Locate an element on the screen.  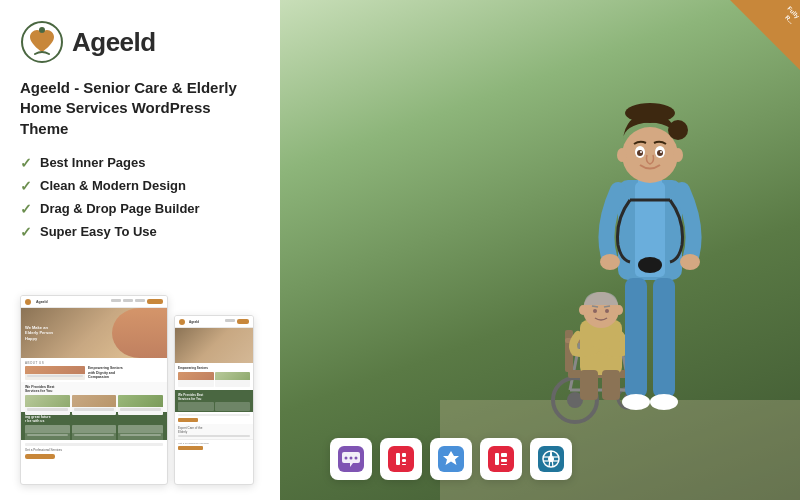
mini-header: Ageeld is located at coordinates (94, 302).